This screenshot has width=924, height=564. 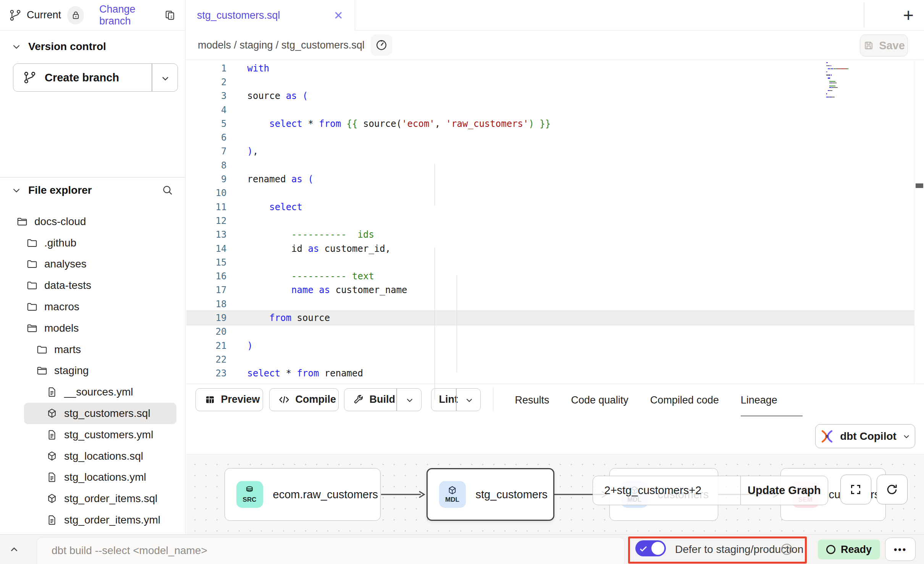 I want to click on lineage-node-stg-customers: MDL stg_customers, so click(x=490, y=494).